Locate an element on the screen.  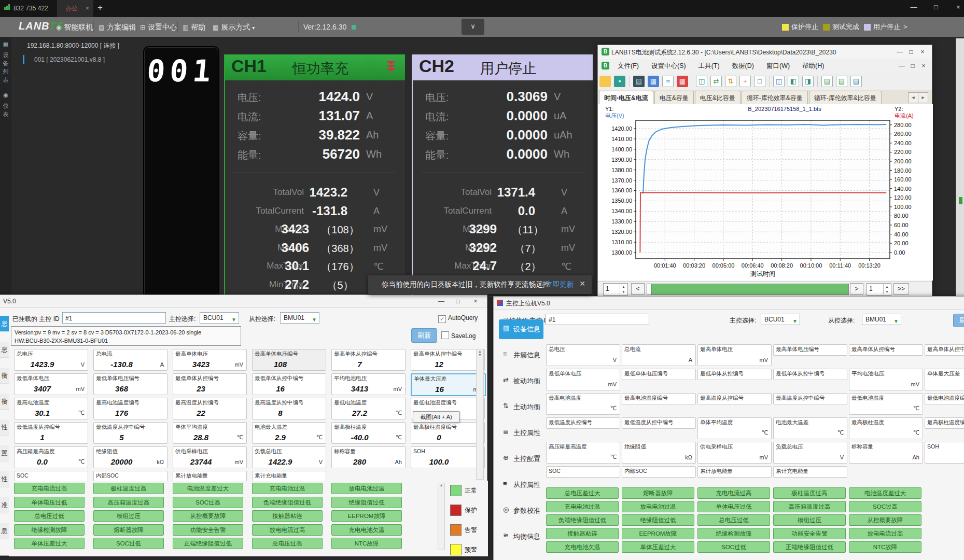
fault-button-绝缘阻值过低: 绝缘阻值过低 is located at coordinates (658, 520).